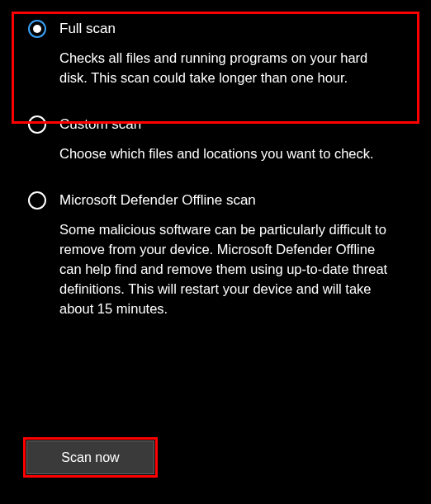 This screenshot has height=504, width=431. What do you see at coordinates (37, 29) in the screenshot?
I see `radio-full-scan` at bounding box center [37, 29].